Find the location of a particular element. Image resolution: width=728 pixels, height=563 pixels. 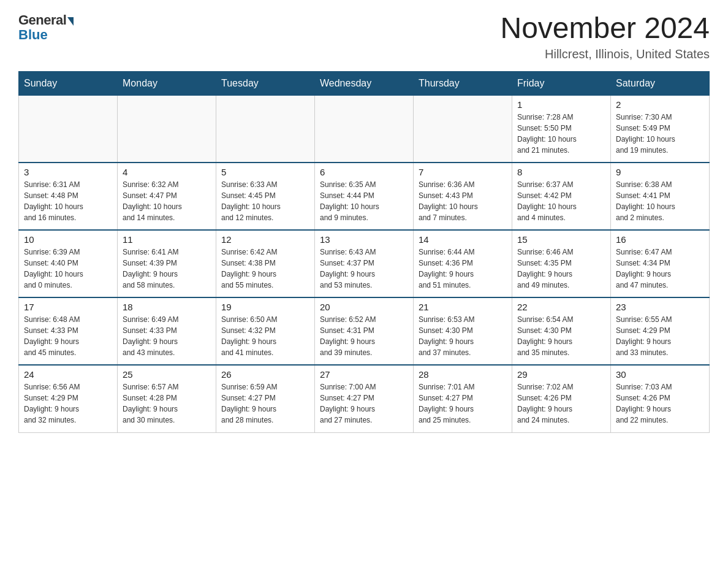

month-title: November 2024 is located at coordinates (605, 28).